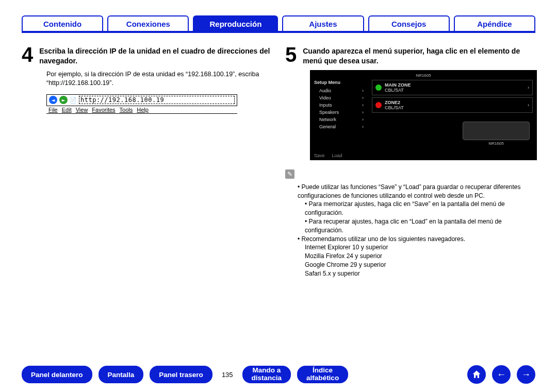  What do you see at coordinates (291, 55) in the screenshot?
I see `step-number: 5` at bounding box center [291, 55].